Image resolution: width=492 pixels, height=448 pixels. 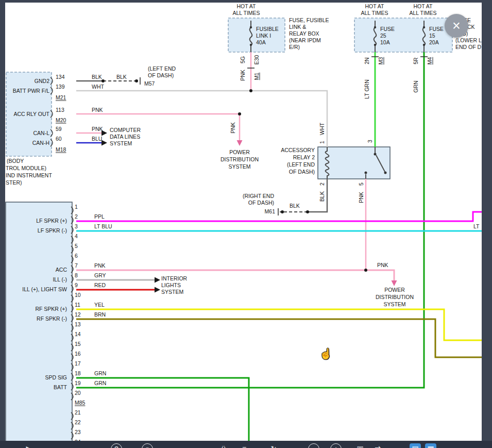 What do you see at coordinates (116, 445) in the screenshot?
I see `help-icon: ?` at bounding box center [116, 445].